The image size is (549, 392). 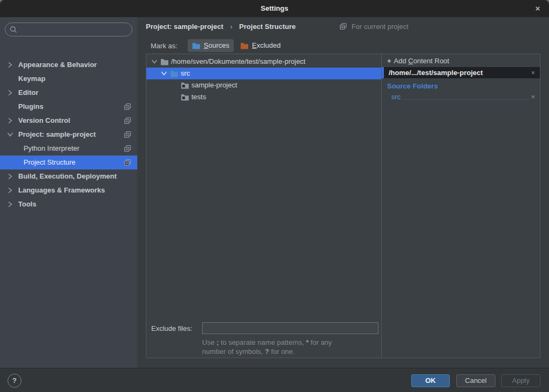 What do you see at coordinates (14, 381) in the screenshot?
I see `help-button: ?` at bounding box center [14, 381].